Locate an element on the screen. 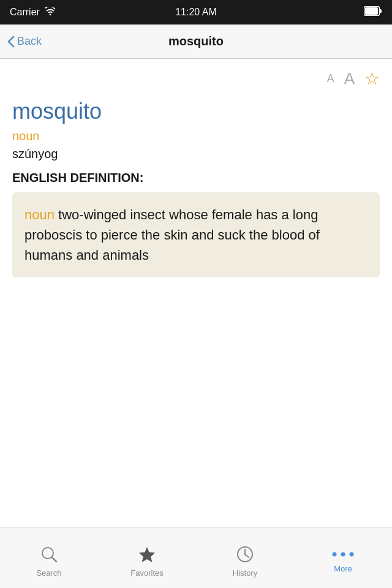 The height and width of the screenshot is (588, 392). tab-bar: Search Favorites History is located at coordinates (196, 557).